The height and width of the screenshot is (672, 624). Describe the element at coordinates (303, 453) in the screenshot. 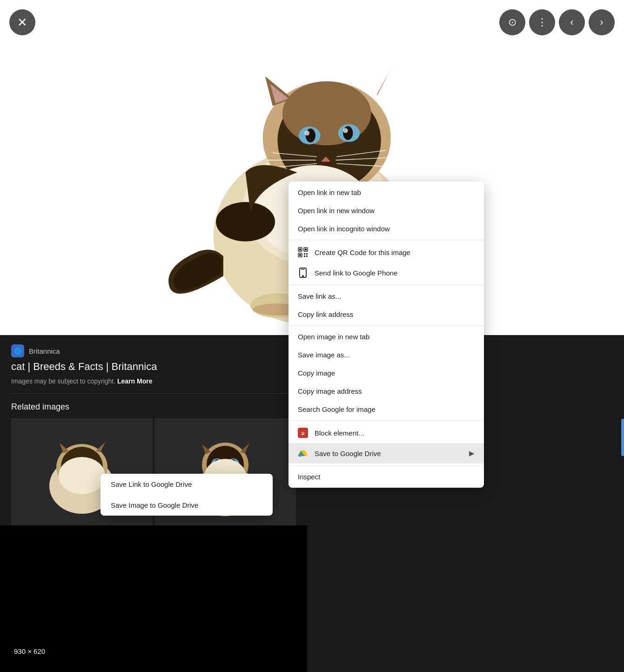

I see `google-drive-icon` at that location.